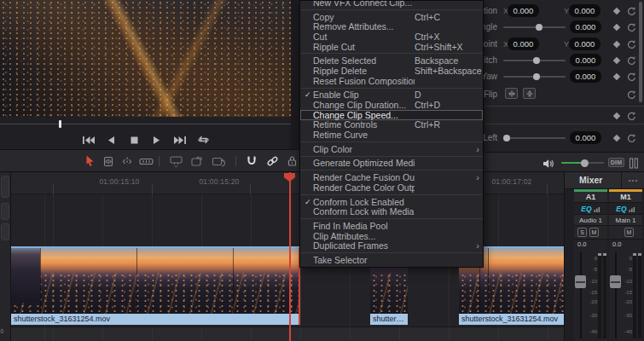 This screenshot has width=644, height=341. Describe the element at coordinates (5, 257) in the screenshot. I see `track-header-strip: 1.0` at that location.